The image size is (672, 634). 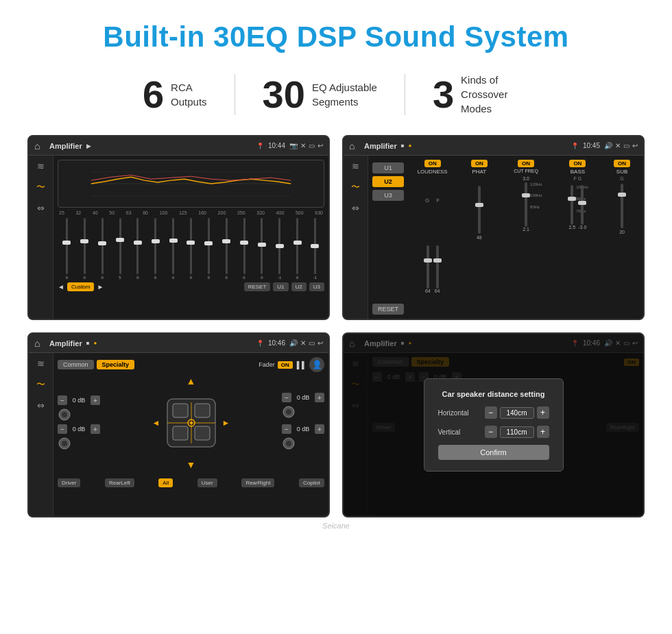 I want to click on preset-u3: U3, so click(x=388, y=195).